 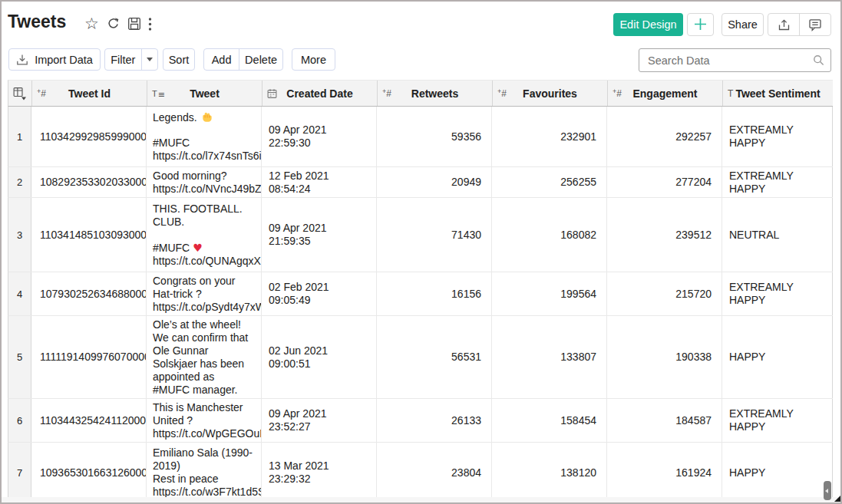 I want to click on retweets-cell: 26133, so click(x=434, y=420).